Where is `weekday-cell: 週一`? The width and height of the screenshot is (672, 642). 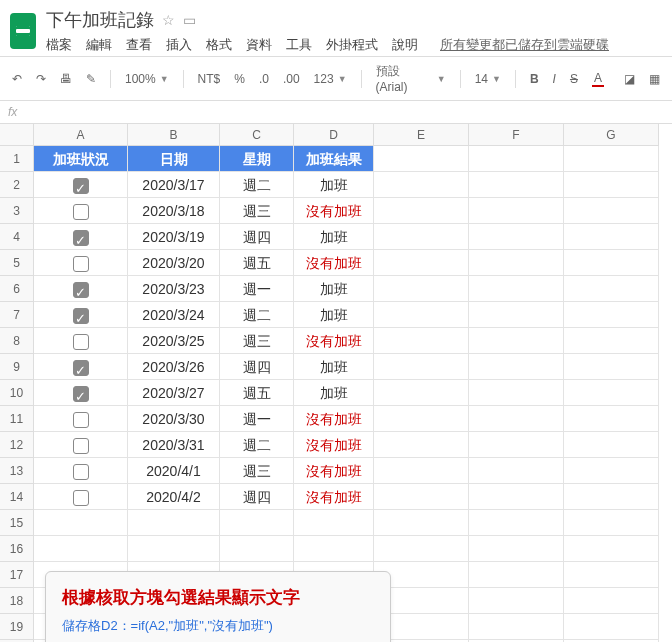
weekday-cell: 週一 is located at coordinates (257, 289).